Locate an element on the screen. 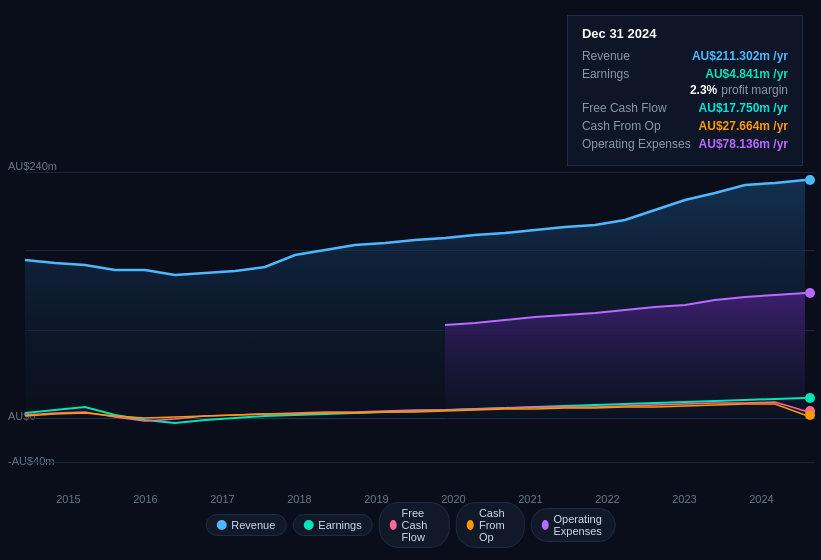 The image size is (821, 560). legend-label-cfo: Cash From Op is located at coordinates (496, 525).